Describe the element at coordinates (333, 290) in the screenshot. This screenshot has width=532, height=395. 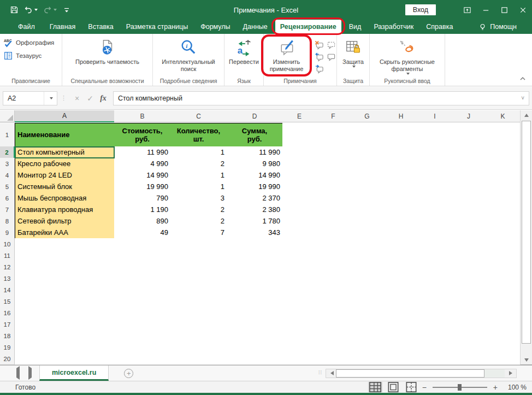
I see `cell-F14` at that location.